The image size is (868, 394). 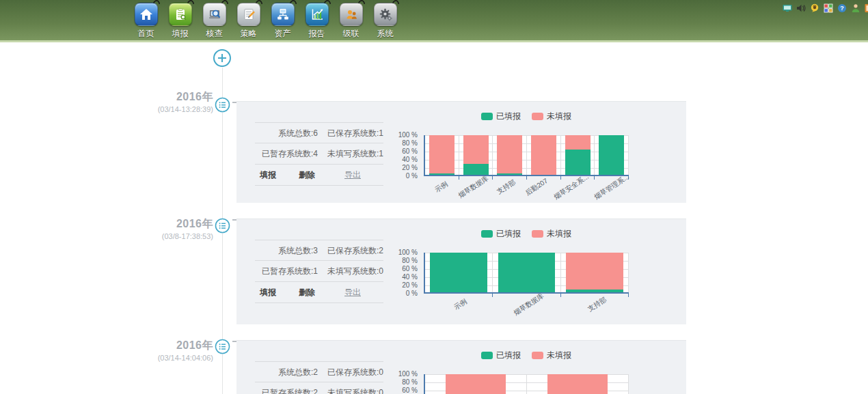 I want to click on nav-item-asset: 资产, so click(x=283, y=21).